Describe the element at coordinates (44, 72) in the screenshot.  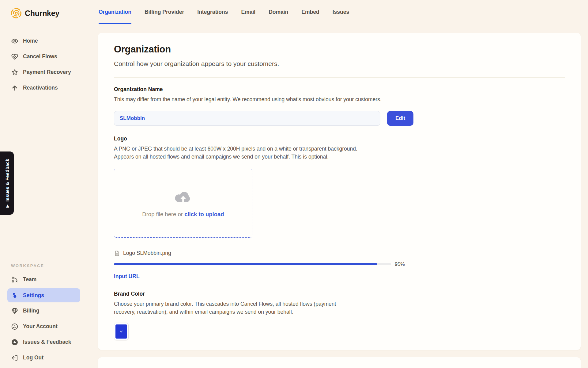
I see `sidebar-item-payment-recovery: Payment Recovery` at that location.